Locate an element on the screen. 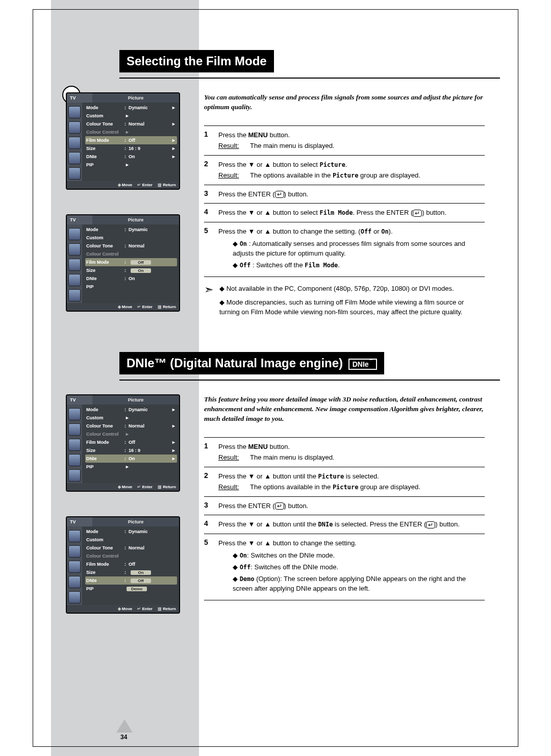 This screenshot has width=551, height=756. osd-label-size: Size is located at coordinates (105, 148).